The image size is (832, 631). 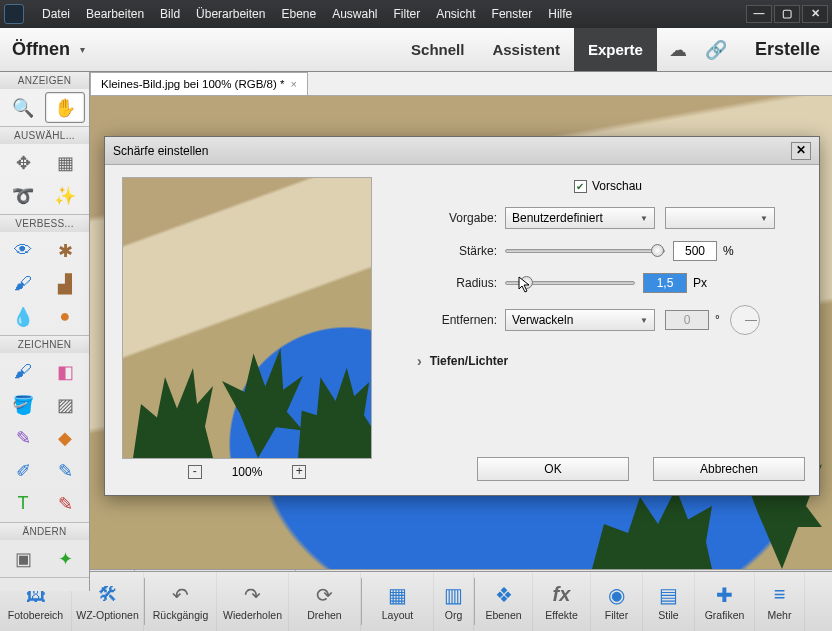 What do you see at coordinates (293, 84) in the screenshot?
I see `document-tab-close-icon: ×` at bounding box center [293, 84].